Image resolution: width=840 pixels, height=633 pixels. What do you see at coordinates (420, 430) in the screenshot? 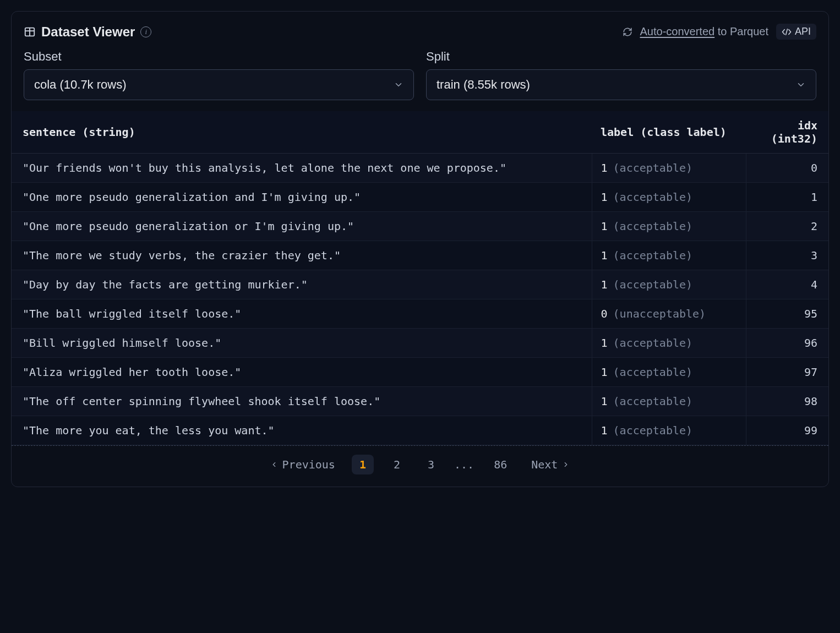
I see `table-row: "The more you eat, the less you want."1(…` at bounding box center [420, 430].